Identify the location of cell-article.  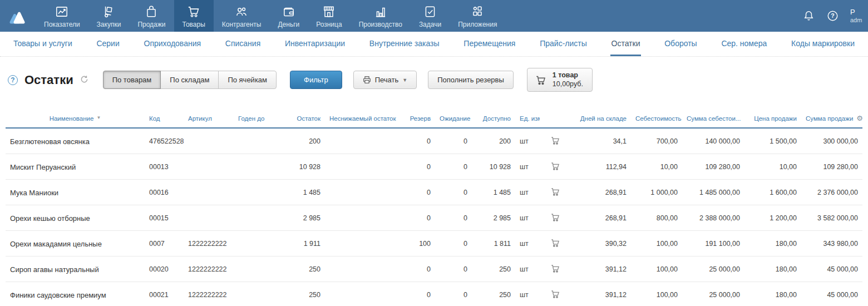
(209, 218).